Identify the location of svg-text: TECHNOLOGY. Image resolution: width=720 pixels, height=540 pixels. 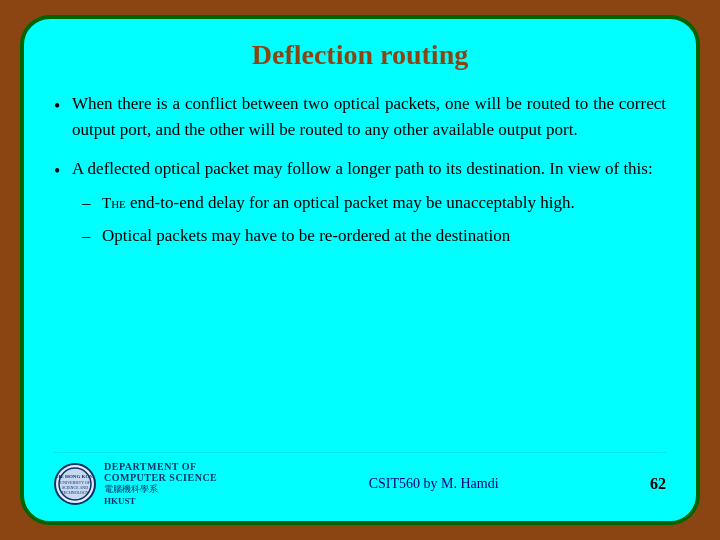
(74, 492).